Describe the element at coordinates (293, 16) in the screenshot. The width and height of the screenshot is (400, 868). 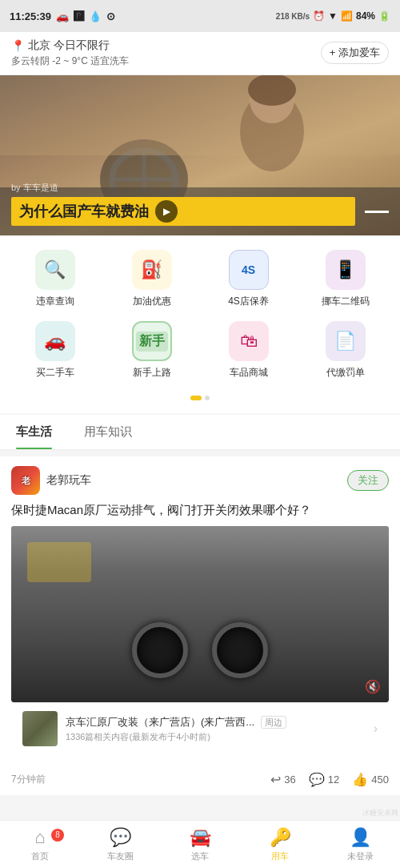
I see `status-data: 218 KB/s` at that location.